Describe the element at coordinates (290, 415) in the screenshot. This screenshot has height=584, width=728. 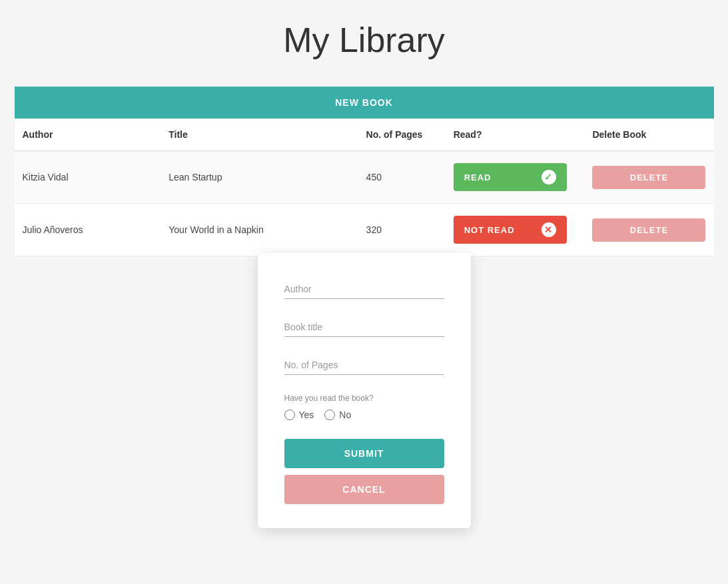
I see `radio-yes-input` at that location.